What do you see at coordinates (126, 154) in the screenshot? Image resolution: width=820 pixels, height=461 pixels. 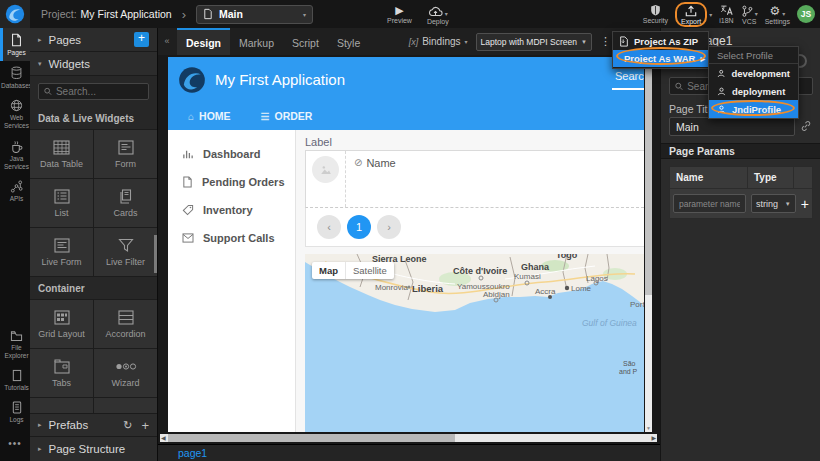 I see `widget-tile-form: Form` at bounding box center [126, 154].